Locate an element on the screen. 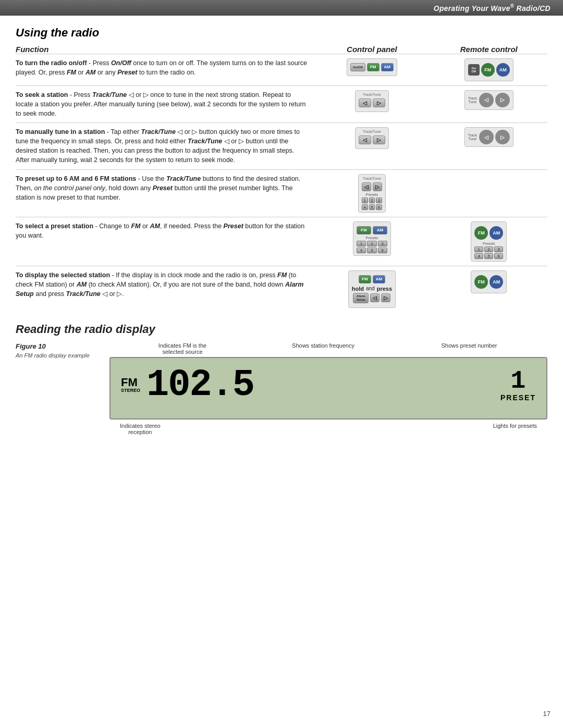  figure-label: Figure 10 is located at coordinates (57, 346).